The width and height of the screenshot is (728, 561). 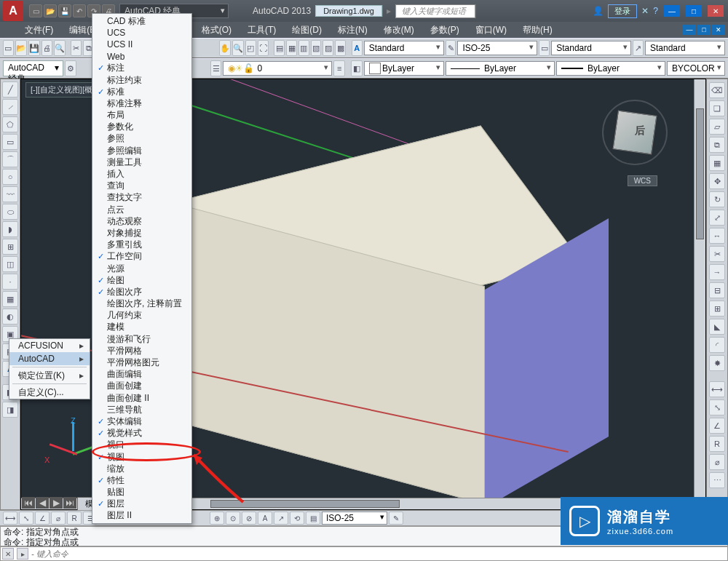 I want to click on erase-icon: ⌫, so click(x=717, y=90).